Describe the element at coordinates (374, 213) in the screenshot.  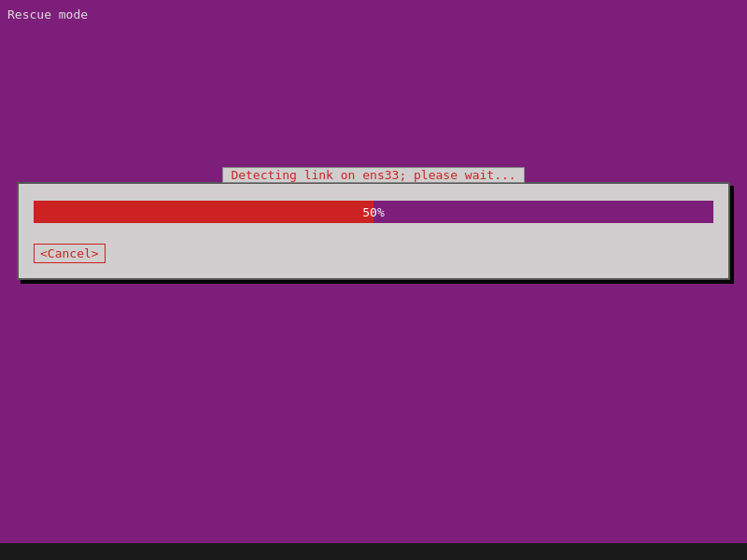
I see `progress-label: 50%` at that location.